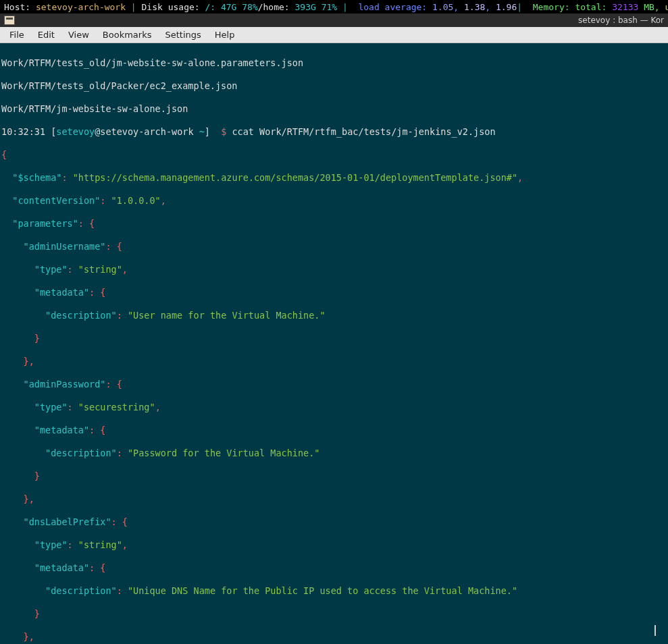 This screenshot has height=644, width=668. I want to click on disk-root: /: 47G 78%, so click(231, 7).